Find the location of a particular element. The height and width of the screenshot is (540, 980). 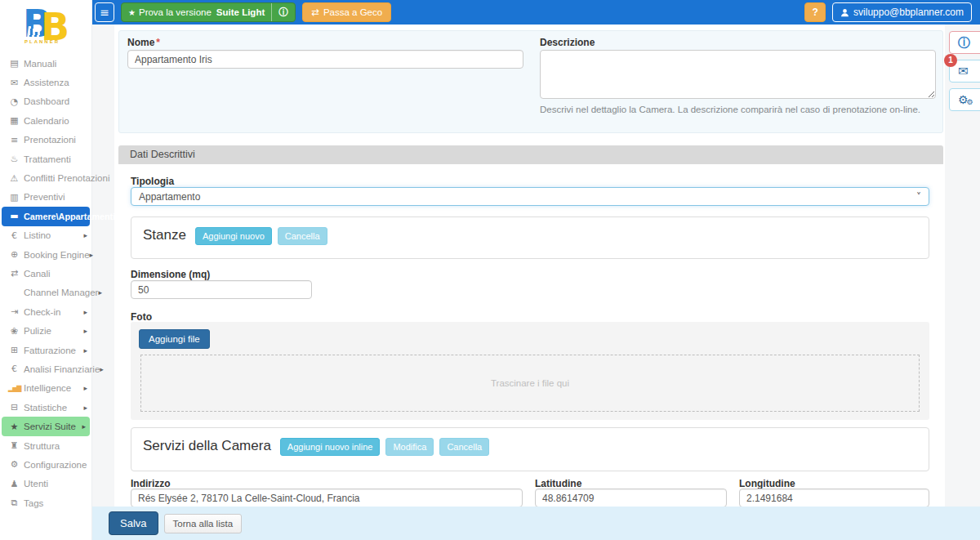

star-icon: ★ is located at coordinates (132, 13).